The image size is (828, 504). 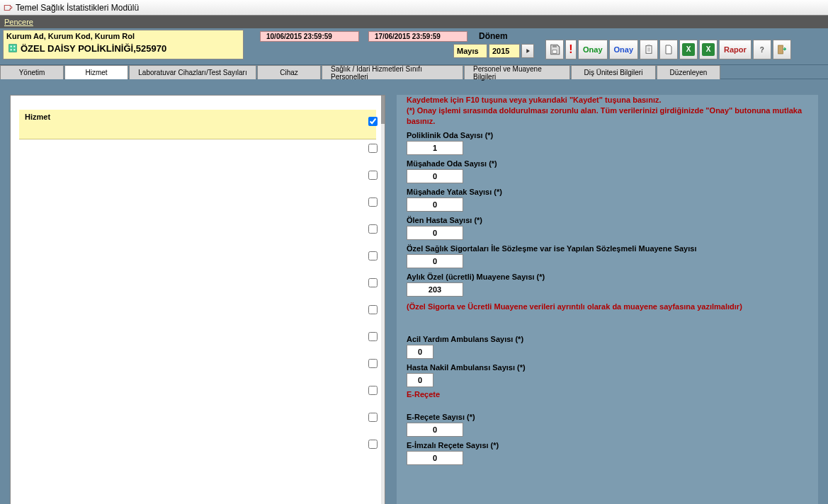 I want to click on tab-duzenleyen: Düzenleyen, so click(x=688, y=72).